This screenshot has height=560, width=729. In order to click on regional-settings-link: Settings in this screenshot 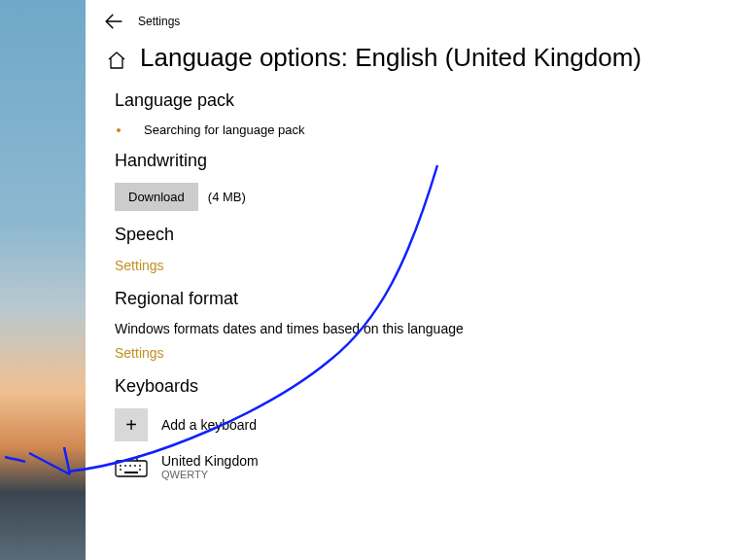, I will do `click(140, 353)`.